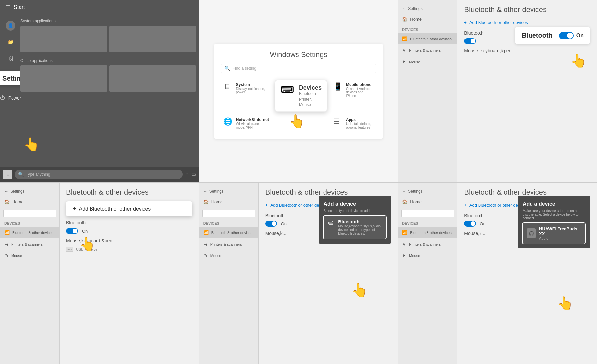 The height and width of the screenshot is (364, 597). Describe the element at coordinates (527, 22) in the screenshot. I see `add-bt-button-1: + Add Bluetooth or other devices` at that location.